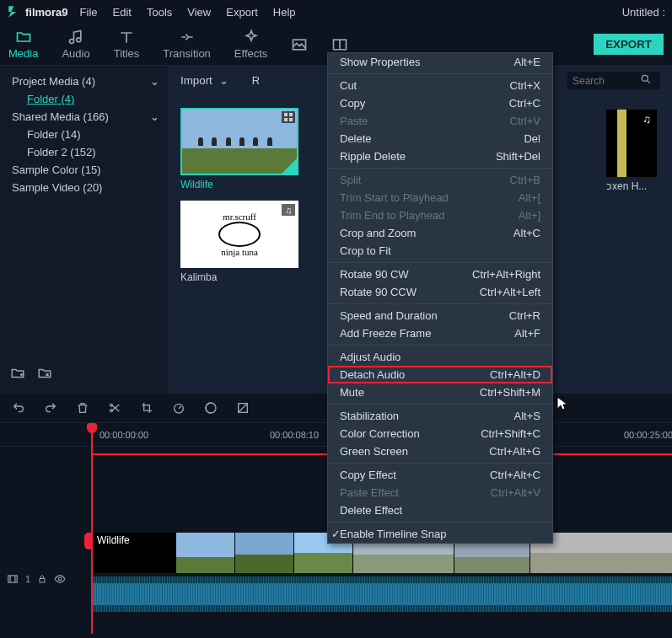 Image resolution: width=672 pixels, height=638 pixels. I want to click on context-menu-item: Green ScreenCtrl+Alt+G, so click(440, 452).